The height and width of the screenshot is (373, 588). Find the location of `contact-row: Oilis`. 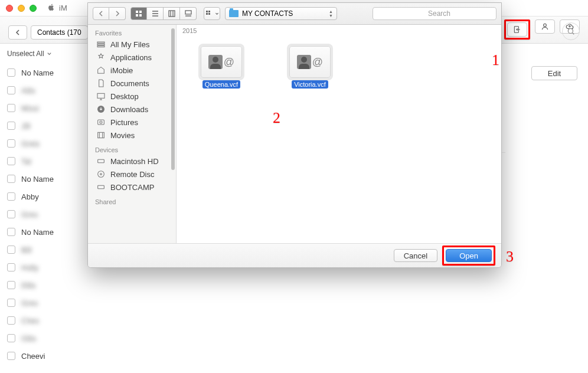

contact-row: Oilis is located at coordinates (46, 338).